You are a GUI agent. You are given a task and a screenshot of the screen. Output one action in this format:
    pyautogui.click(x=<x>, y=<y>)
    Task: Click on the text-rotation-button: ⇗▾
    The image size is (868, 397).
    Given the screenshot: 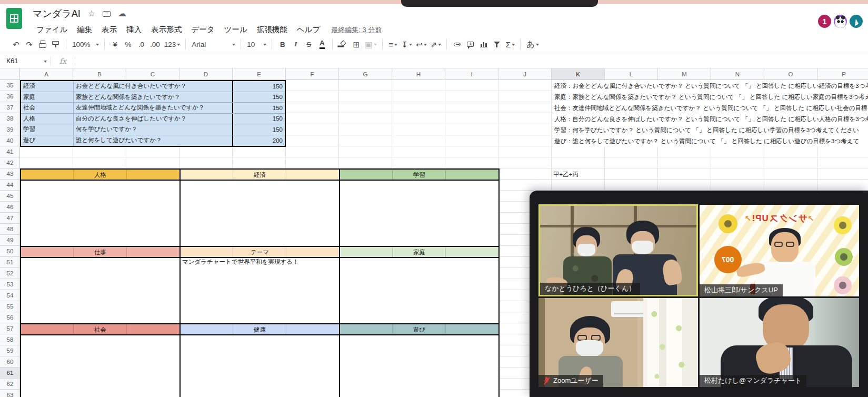 What is the action you would take?
    pyautogui.click(x=436, y=44)
    